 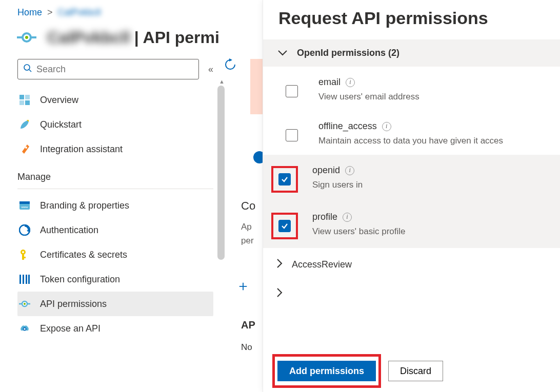 What do you see at coordinates (115, 125) in the screenshot?
I see `nav-quickstart: Quickstart` at bounding box center [115, 125].